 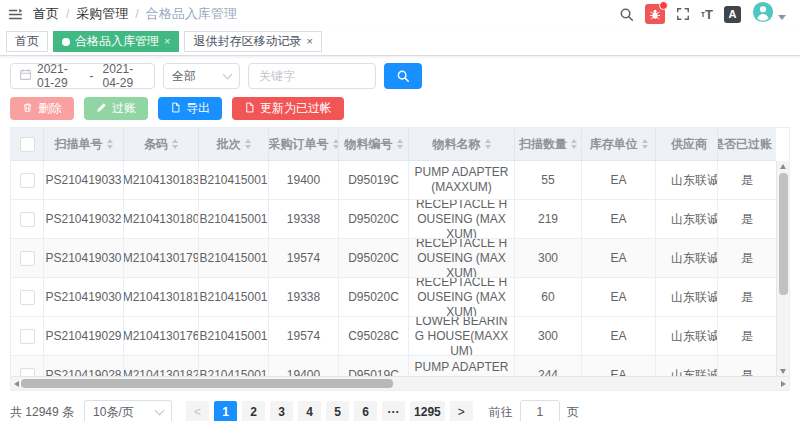 I want to click on cell-value: 19574, so click(x=304, y=336).